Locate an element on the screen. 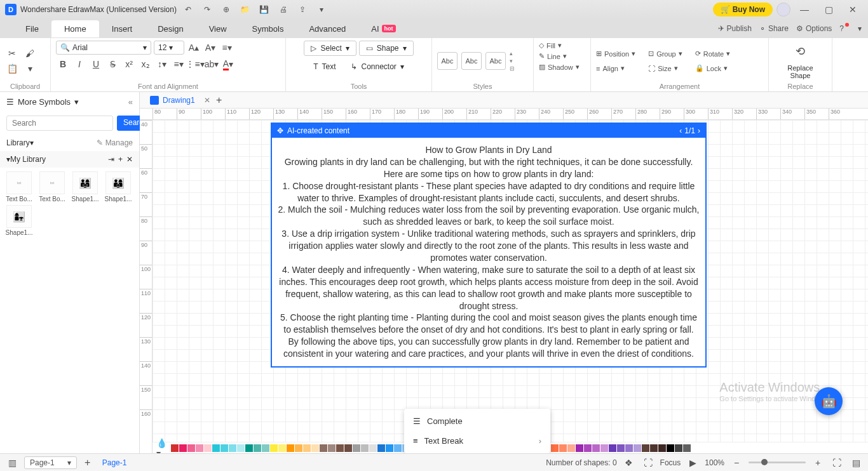 The width and height of the screenshot is (868, 471). focus-label: Focus is located at coordinates (671, 463).